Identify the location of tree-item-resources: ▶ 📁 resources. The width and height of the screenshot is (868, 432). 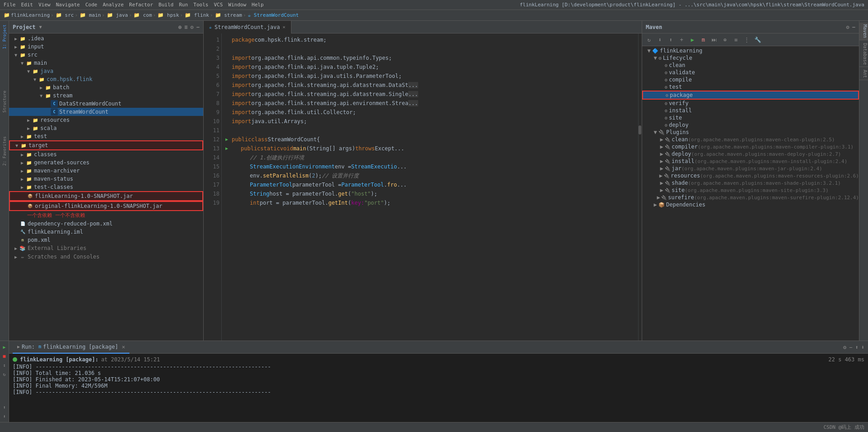
(106, 120).